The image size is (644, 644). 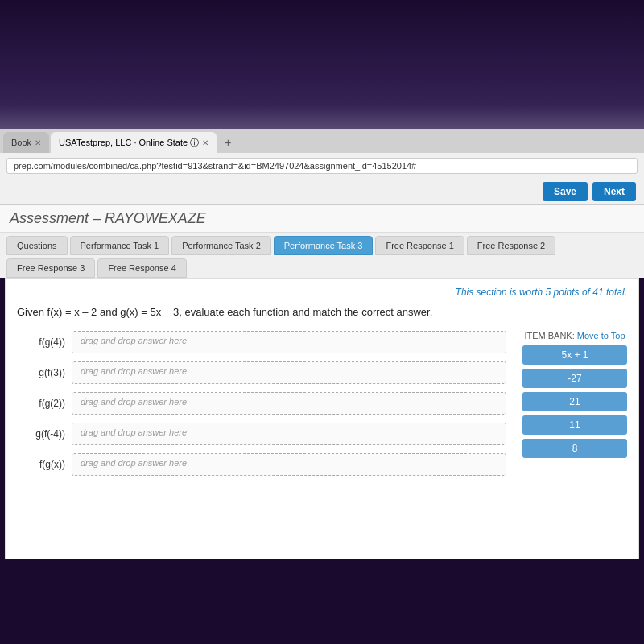 What do you see at coordinates (322, 166) in the screenshot?
I see `address-bar: prep.com/modules/combined/ca.php?testid=…` at bounding box center [322, 166].